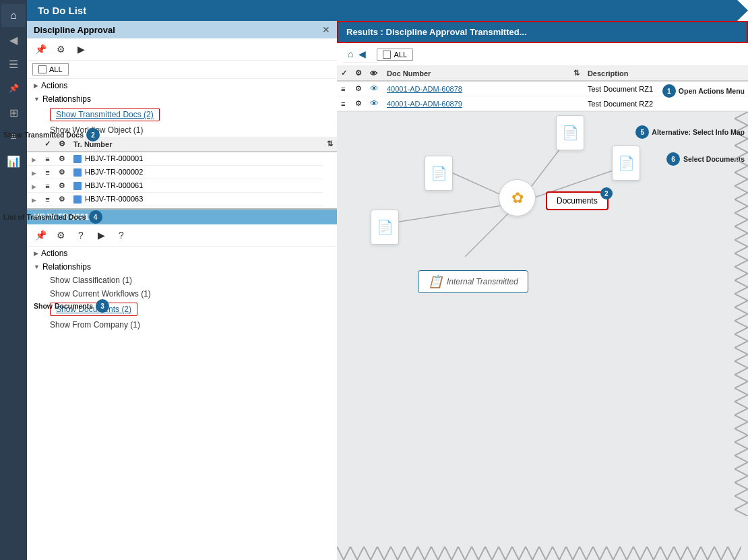 The image size is (748, 560). What do you see at coordinates (13, 15) in the screenshot?
I see `home-icon: ⌂` at bounding box center [13, 15].